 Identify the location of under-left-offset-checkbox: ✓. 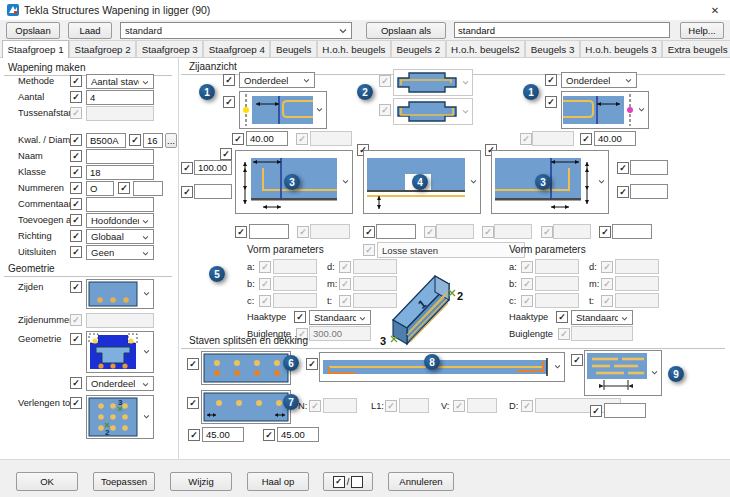
(241, 232).